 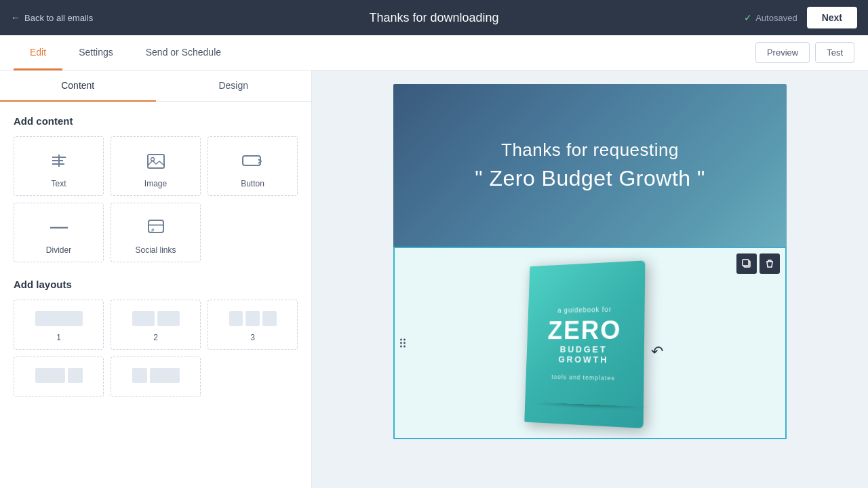 I want to click on drag-handle, so click(x=403, y=343).